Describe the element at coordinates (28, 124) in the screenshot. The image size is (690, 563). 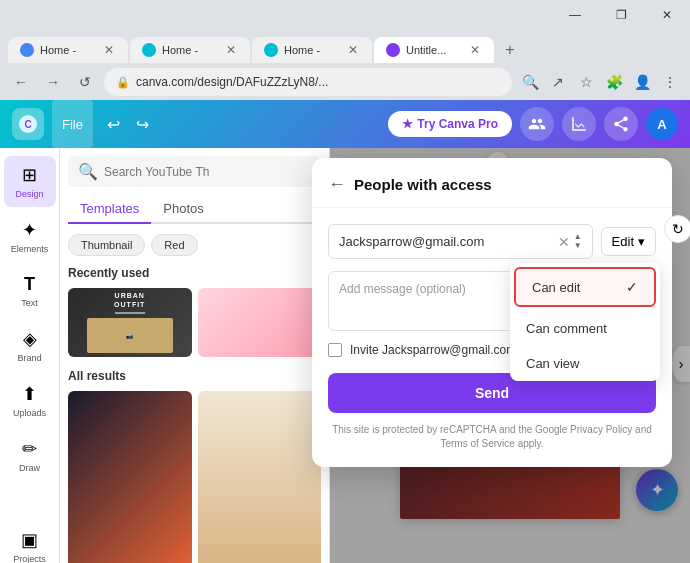
I see `svg-text: C` at that location.